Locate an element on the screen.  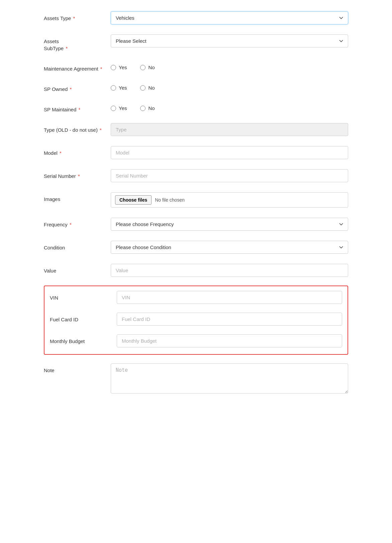
sp-maintained-no-radio is located at coordinates (143, 108).